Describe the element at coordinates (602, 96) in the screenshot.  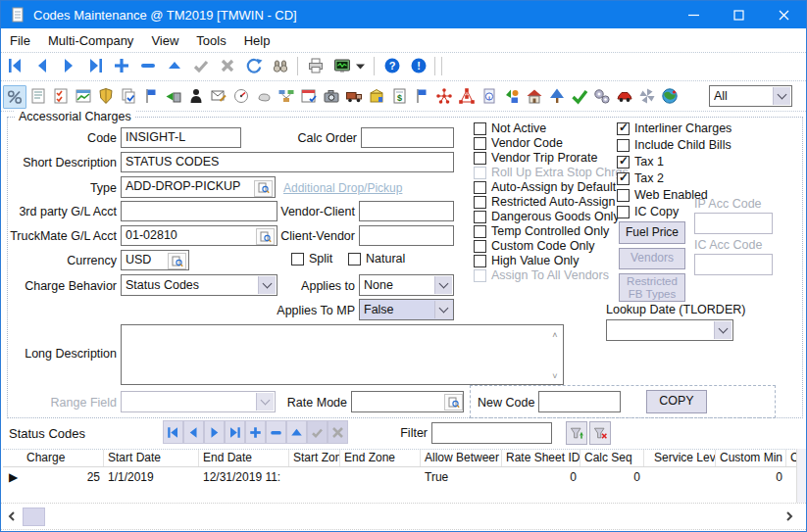
I see `gears-icon` at that location.